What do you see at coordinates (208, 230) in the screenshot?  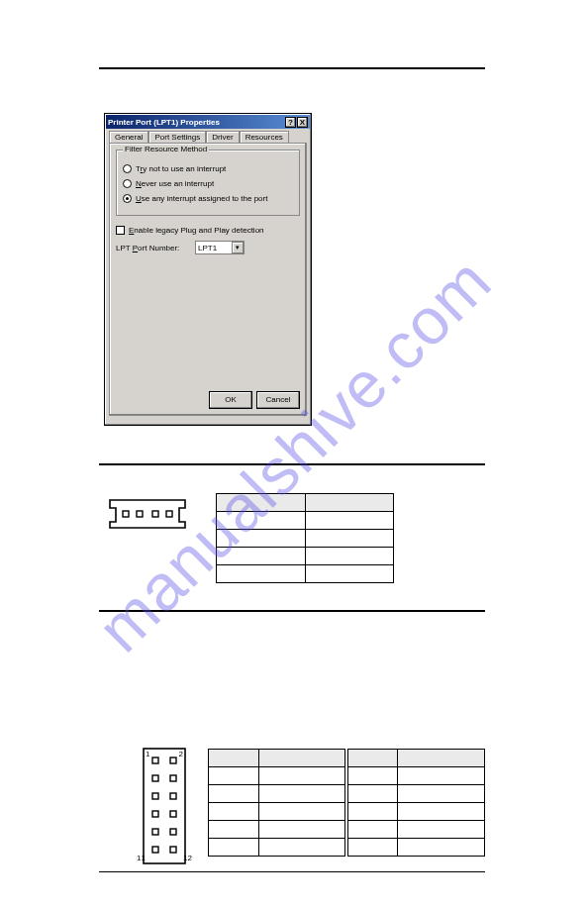 I see `checkbox-legacy-pnp: Enable legacy Plug and Play detection` at bounding box center [208, 230].